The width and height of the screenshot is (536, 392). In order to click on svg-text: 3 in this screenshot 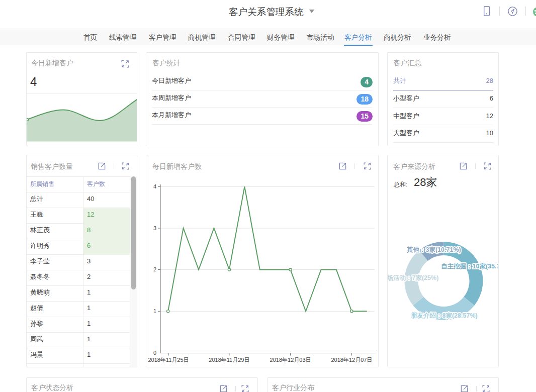, I will do `click(155, 228)`.